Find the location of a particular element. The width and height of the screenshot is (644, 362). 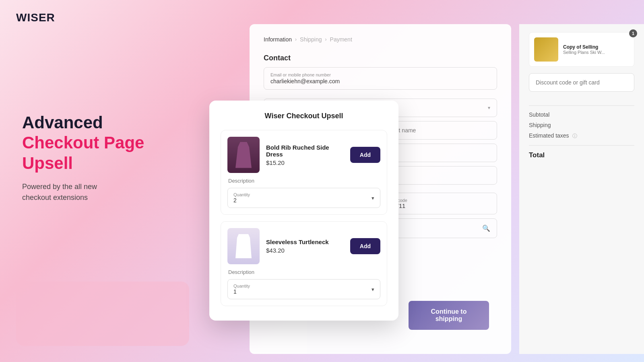

quantity-chevron-1: ▾ is located at coordinates (373, 198).